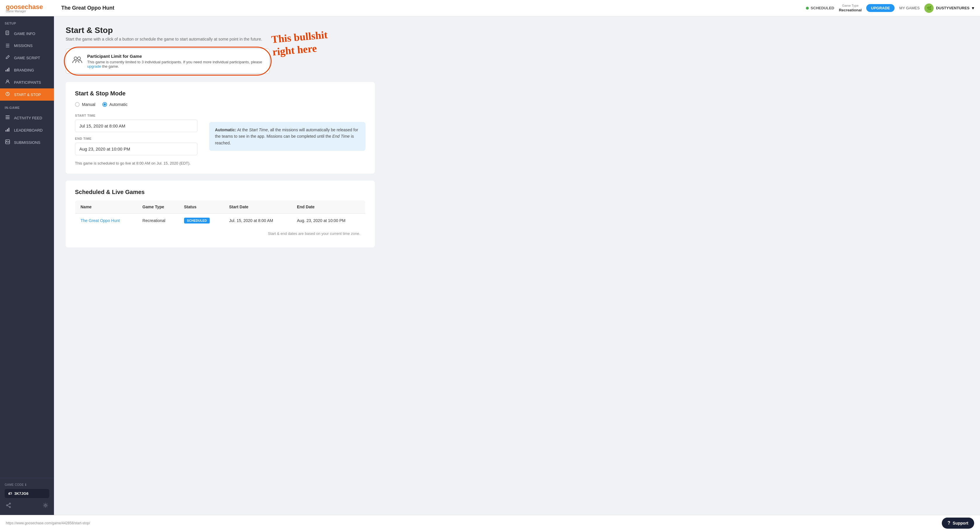 The height and width of the screenshot is (531, 980). Describe the element at coordinates (490, 523) in the screenshot. I see `bottom-bar: https://www.goosechase.com/game/442858/s…` at that location.